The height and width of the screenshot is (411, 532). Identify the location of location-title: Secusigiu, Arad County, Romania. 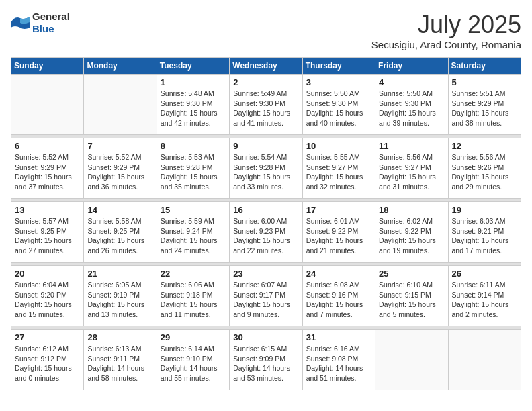
(446, 44).